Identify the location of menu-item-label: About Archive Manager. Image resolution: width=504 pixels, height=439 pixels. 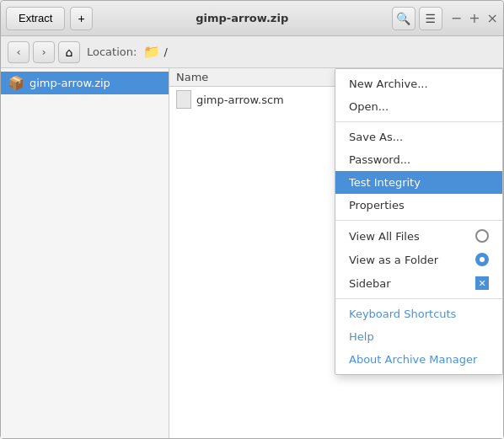
(413, 359).